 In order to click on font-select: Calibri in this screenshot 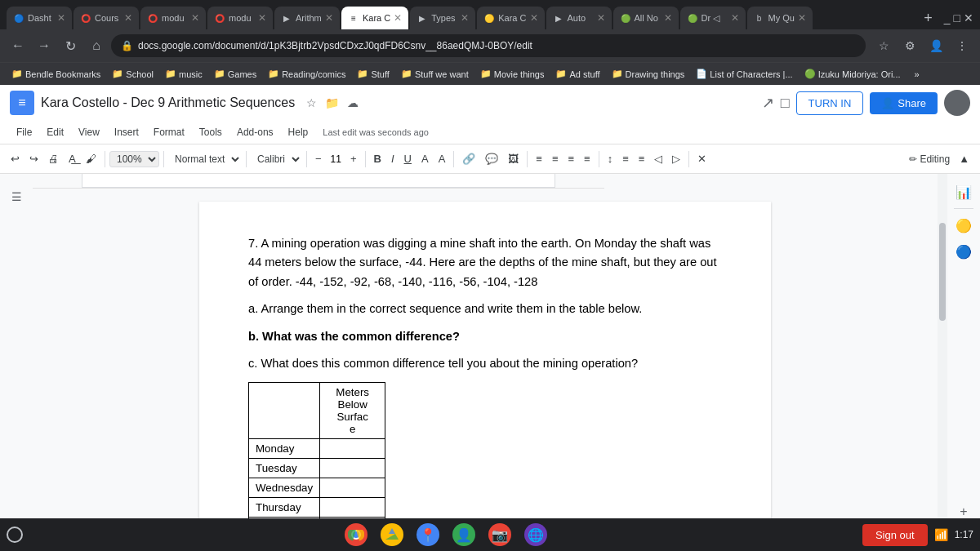, I will do `click(276, 159)`.